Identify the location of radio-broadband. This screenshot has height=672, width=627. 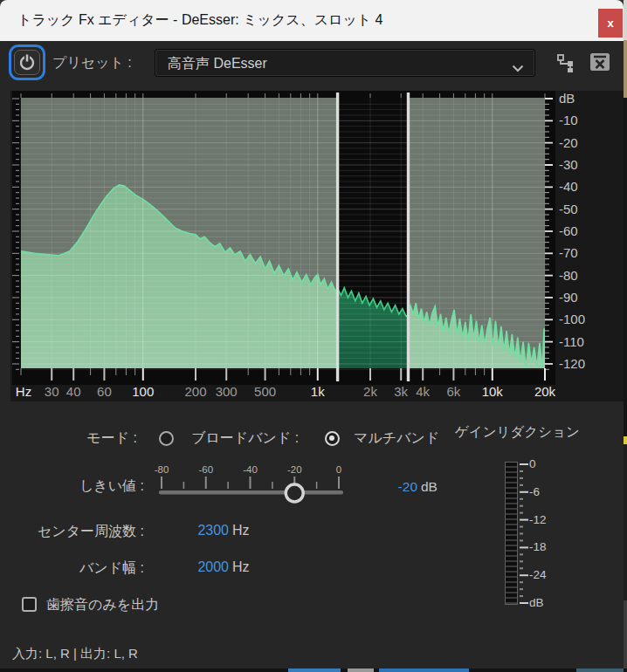
(166, 438).